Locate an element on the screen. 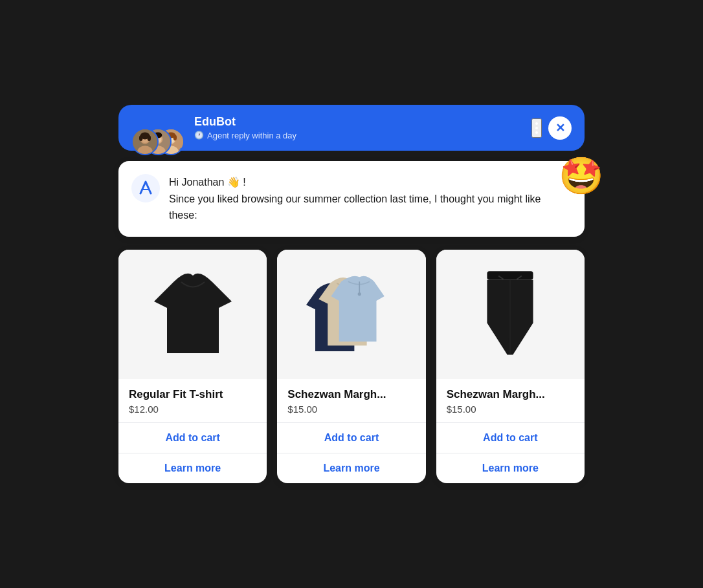 The image size is (703, 588). product-info-1: Regular Fit T-shirt $12.00 is located at coordinates (193, 397).